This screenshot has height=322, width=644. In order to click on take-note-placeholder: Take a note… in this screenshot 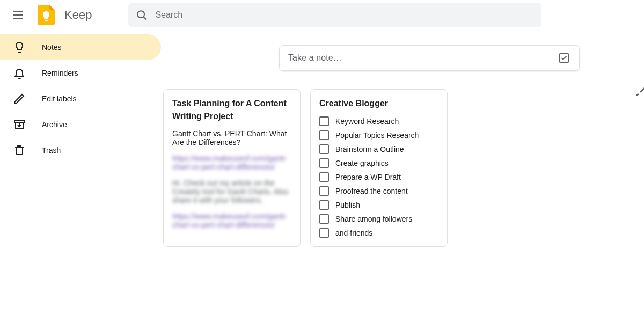, I will do `click(423, 58)`.